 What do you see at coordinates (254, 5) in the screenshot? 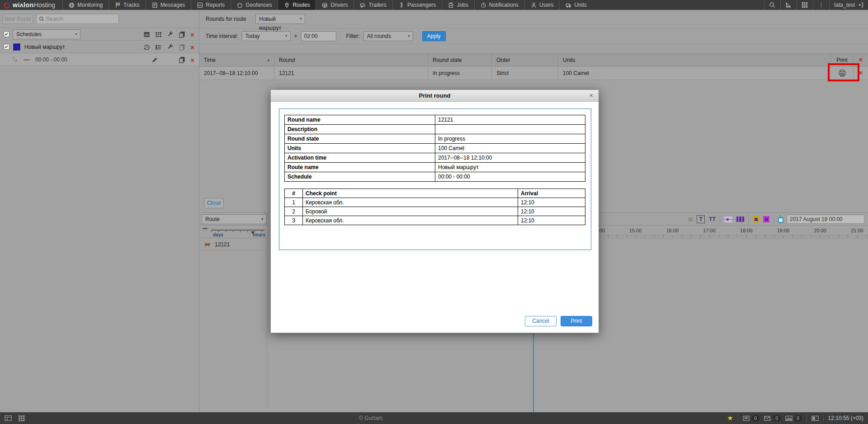
I see `nav-geofences: Geofences` at bounding box center [254, 5].